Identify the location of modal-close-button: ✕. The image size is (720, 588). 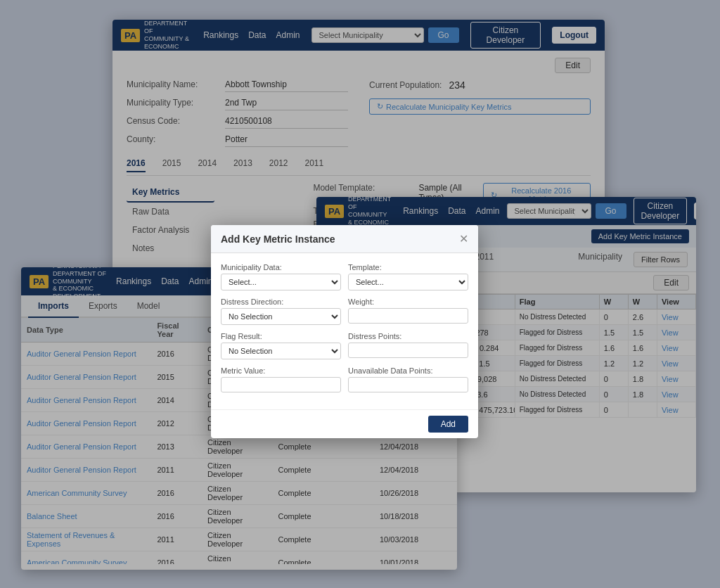
(464, 239).